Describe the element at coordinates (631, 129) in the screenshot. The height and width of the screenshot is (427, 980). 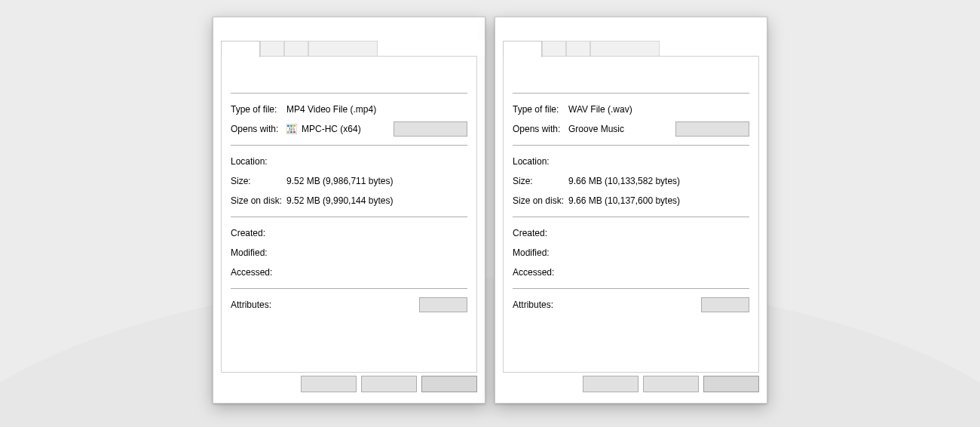
I see `row-opens-with: Opens with: Groove Music` at that location.